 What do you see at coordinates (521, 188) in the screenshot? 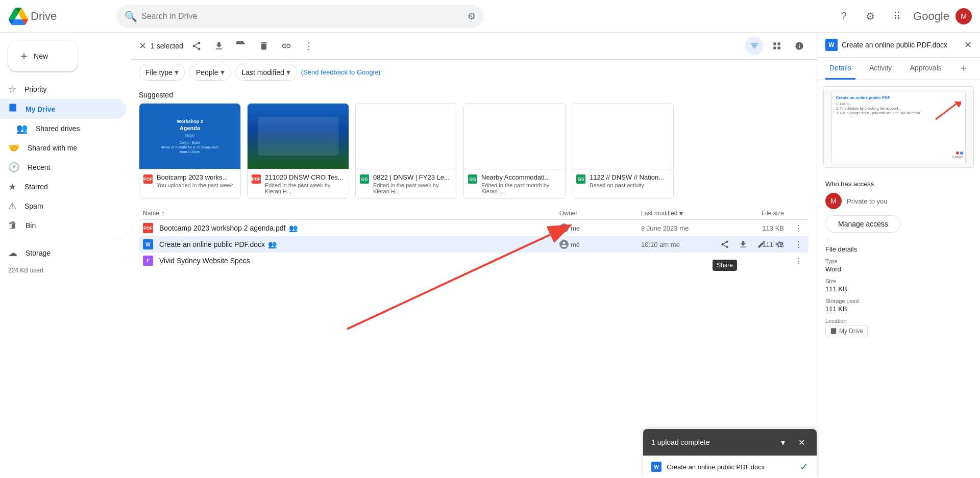
I see `card-meta-3: Edited in the past month by Kieran ...` at bounding box center [521, 188].